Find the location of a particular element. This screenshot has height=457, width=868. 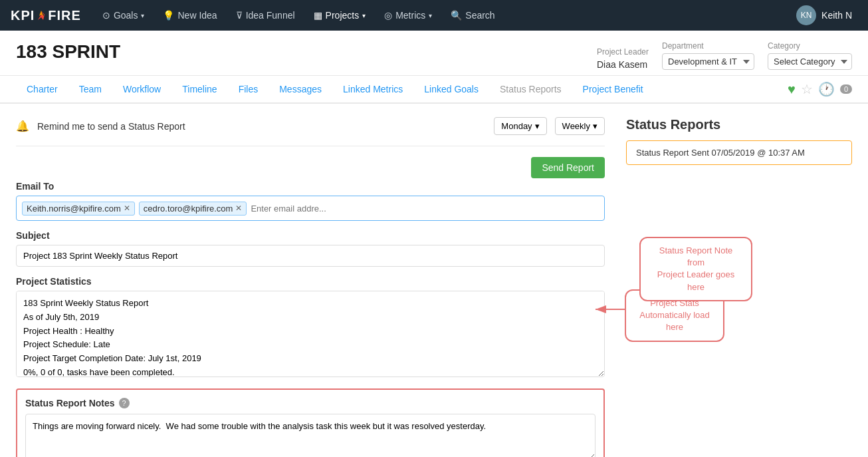

goals-arrow-icon: ▾ is located at coordinates (142, 16).